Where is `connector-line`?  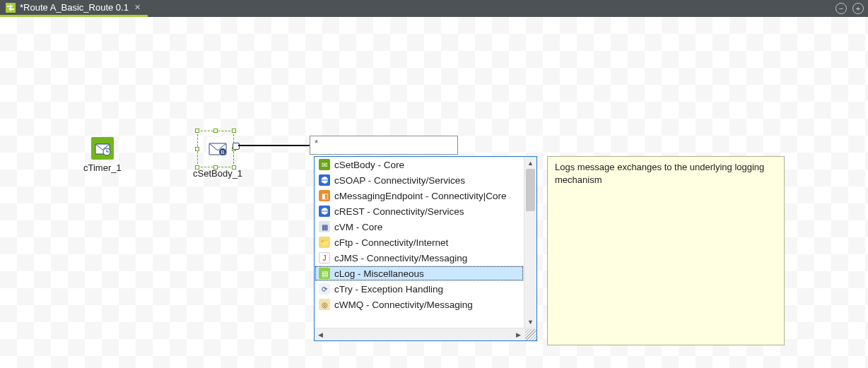
connector-line is located at coordinates (274, 146).